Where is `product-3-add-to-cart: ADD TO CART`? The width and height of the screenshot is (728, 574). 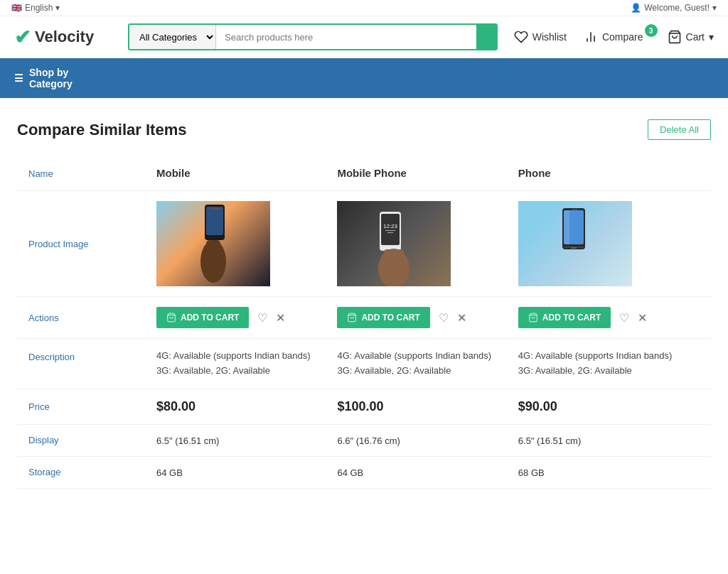
product-3-add-to-cart: ADD TO CART is located at coordinates (564, 318).